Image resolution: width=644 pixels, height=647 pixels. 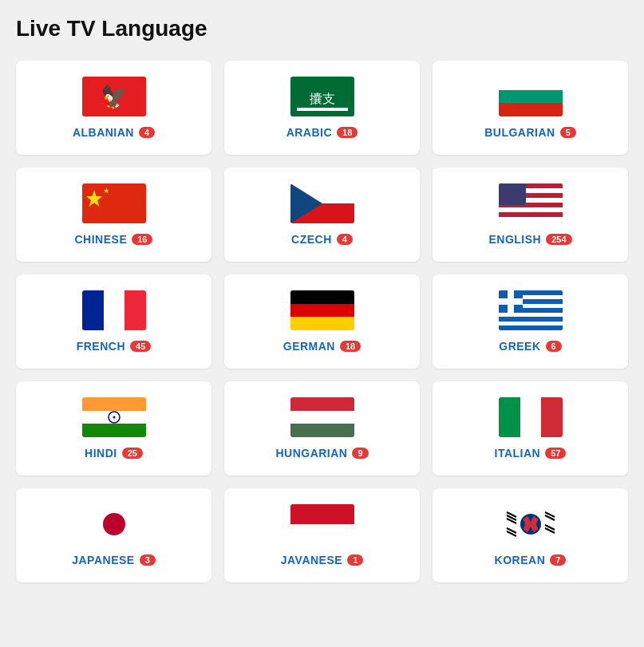 What do you see at coordinates (559, 239) in the screenshot?
I see `count-badge-english: 254` at bounding box center [559, 239].